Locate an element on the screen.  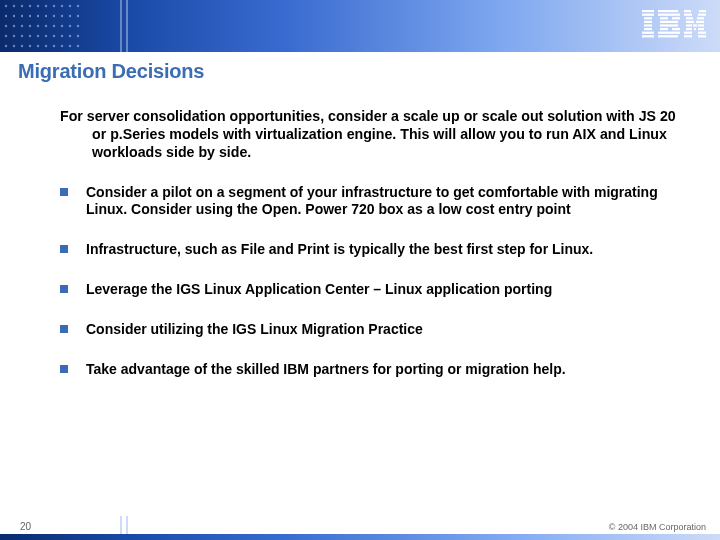
list-item: Infrastructure, such as File and Print i… is located at coordinates (368, 250).